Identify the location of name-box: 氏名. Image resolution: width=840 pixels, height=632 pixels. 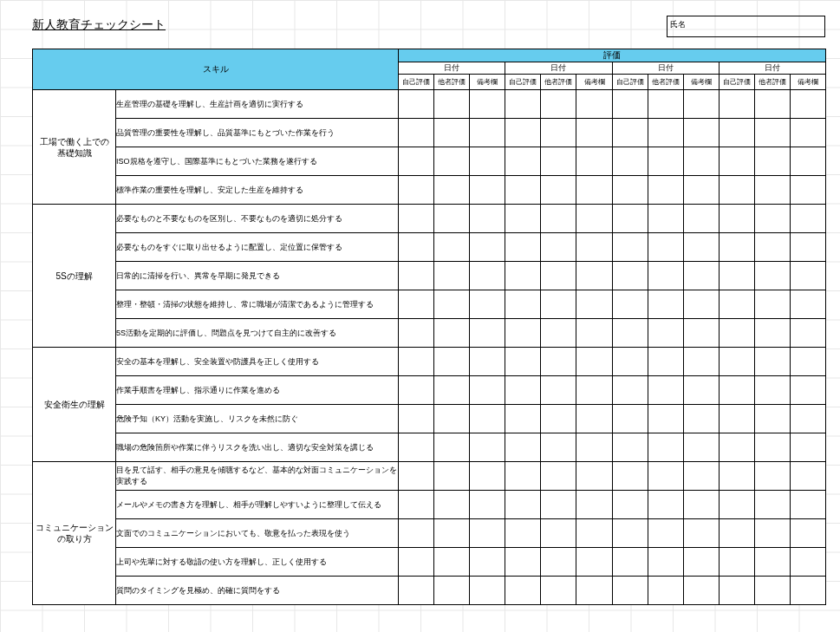
(746, 26).